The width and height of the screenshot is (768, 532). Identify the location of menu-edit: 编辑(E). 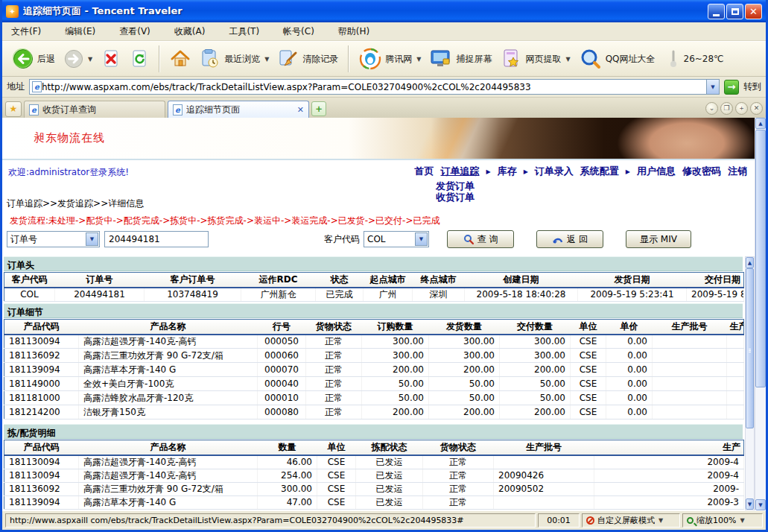
(82, 31).